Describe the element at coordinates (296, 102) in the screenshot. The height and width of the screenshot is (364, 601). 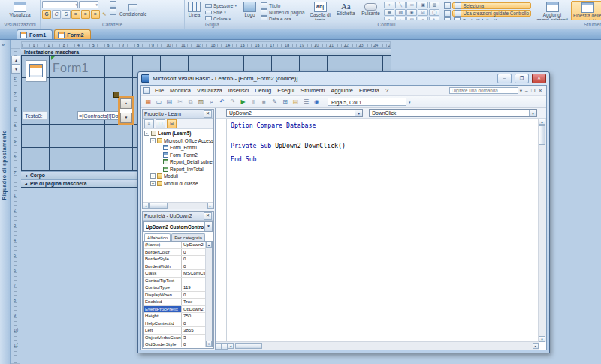
I see `properties-window-icon: ▤` at that location.